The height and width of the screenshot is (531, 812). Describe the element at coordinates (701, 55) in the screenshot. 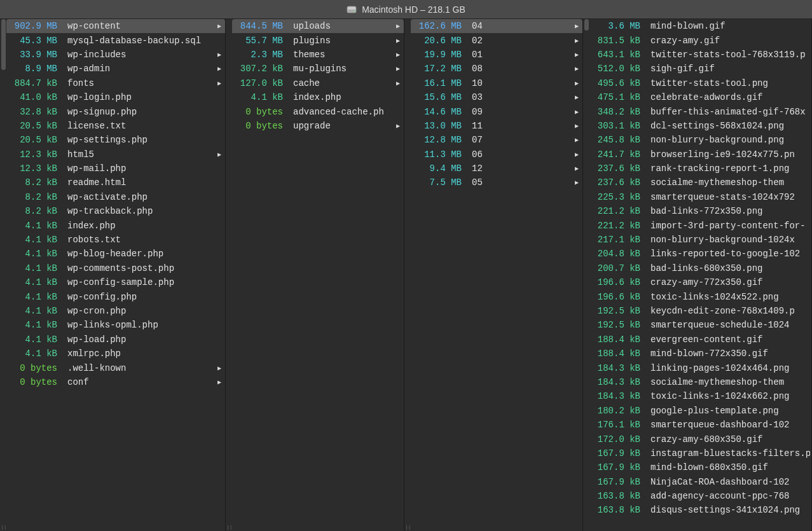

I see `list-item: 643.1 kBtwitter-stats-tool-768x3119.p` at that location.